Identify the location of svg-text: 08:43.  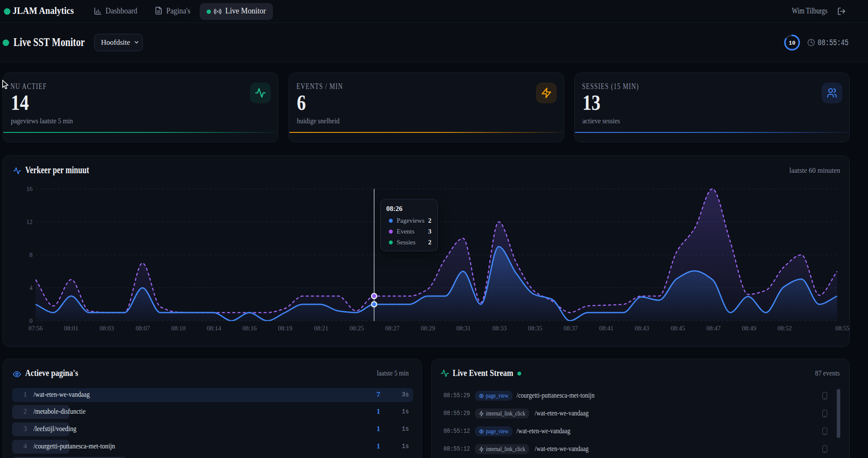
(641, 328).